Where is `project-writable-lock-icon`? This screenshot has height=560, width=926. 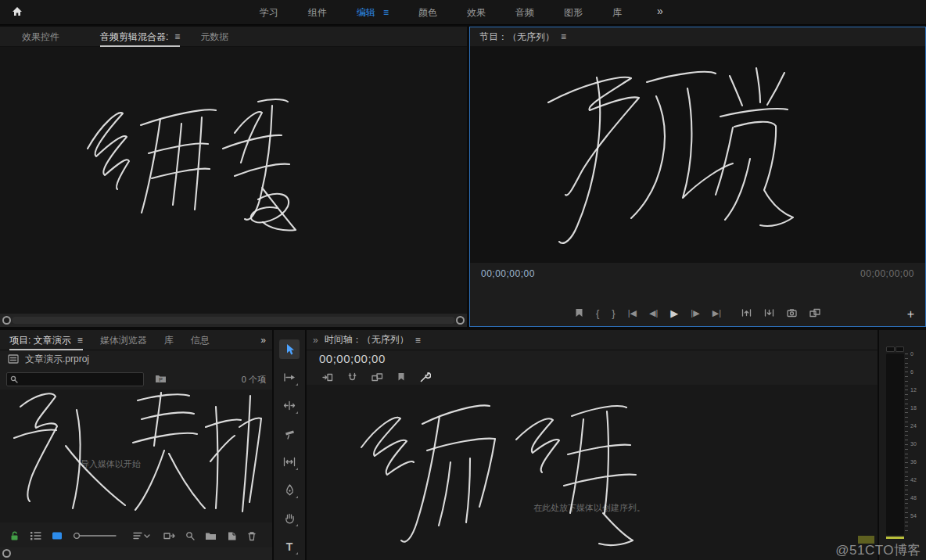 project-writable-lock-icon is located at coordinates (14, 536).